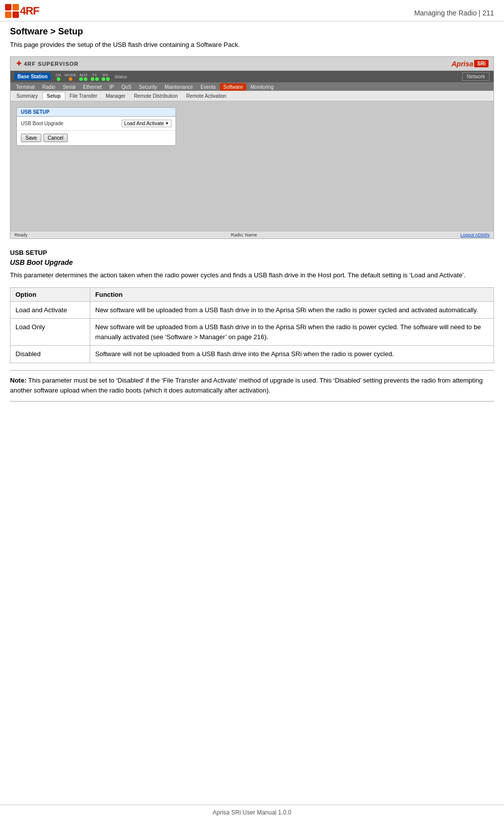 This screenshot has width=504, height=826. I want to click on aprisa-brand-text: Aprisa, so click(463, 64).